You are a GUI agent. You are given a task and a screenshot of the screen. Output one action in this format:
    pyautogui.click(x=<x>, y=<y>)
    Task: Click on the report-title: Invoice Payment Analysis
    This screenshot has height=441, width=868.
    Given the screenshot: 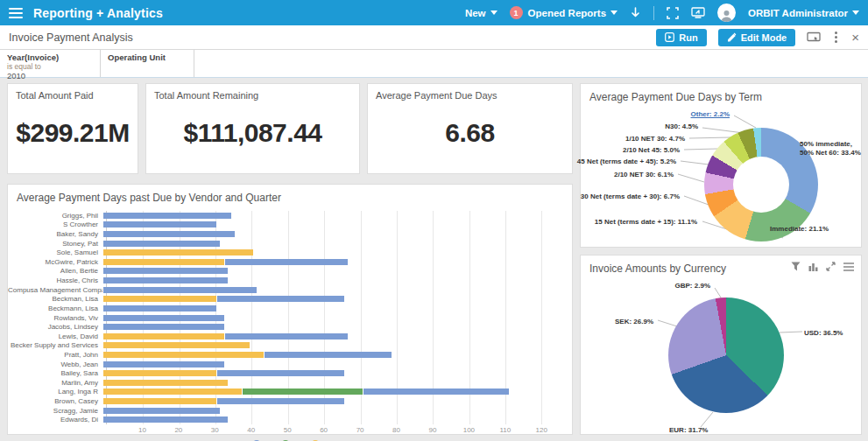 What is the action you would take?
    pyautogui.click(x=71, y=38)
    